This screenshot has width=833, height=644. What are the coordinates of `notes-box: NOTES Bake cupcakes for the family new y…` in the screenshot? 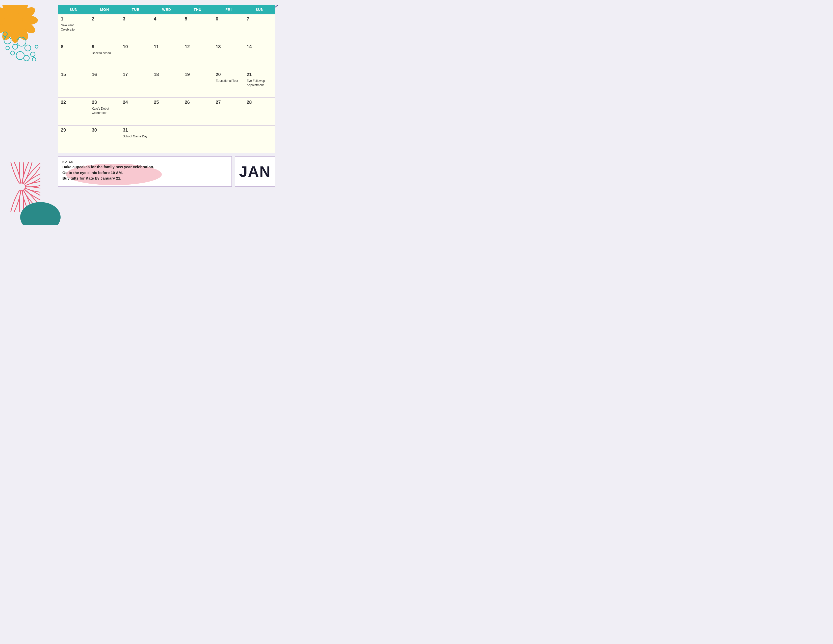 It's located at (145, 172).